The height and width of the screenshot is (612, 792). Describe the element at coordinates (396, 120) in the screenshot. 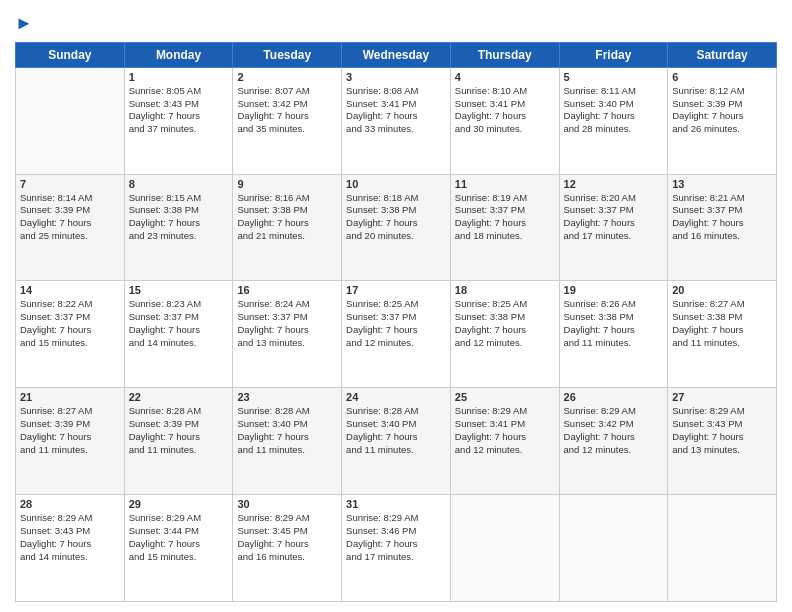

I see `calendar-day-3: 3Sunrise: 8:08 AMSunset: 3:41 PMDaylight…` at that location.